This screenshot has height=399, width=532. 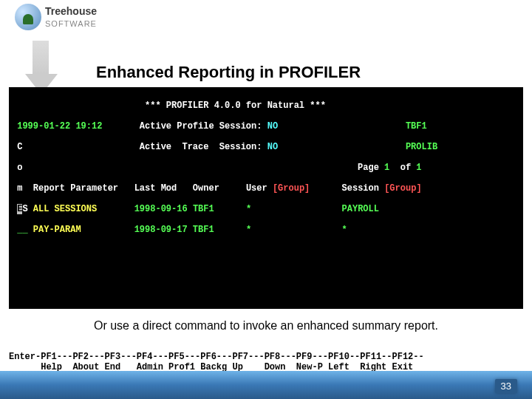 What do you see at coordinates (228, 72) in the screenshot?
I see `slide-title: Enhanced Reporting in PROFILER` at bounding box center [228, 72].